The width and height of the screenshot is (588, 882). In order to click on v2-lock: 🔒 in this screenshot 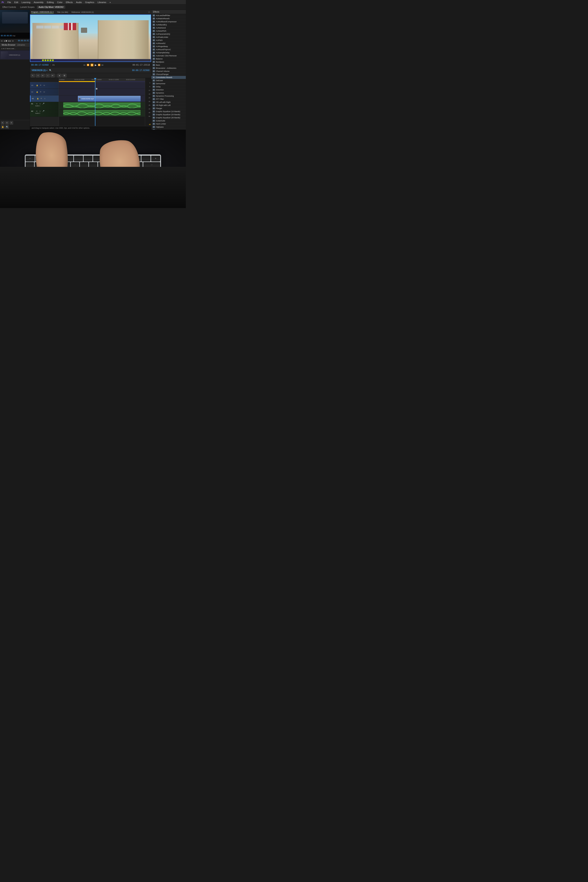, I will do `click(37, 92)`.